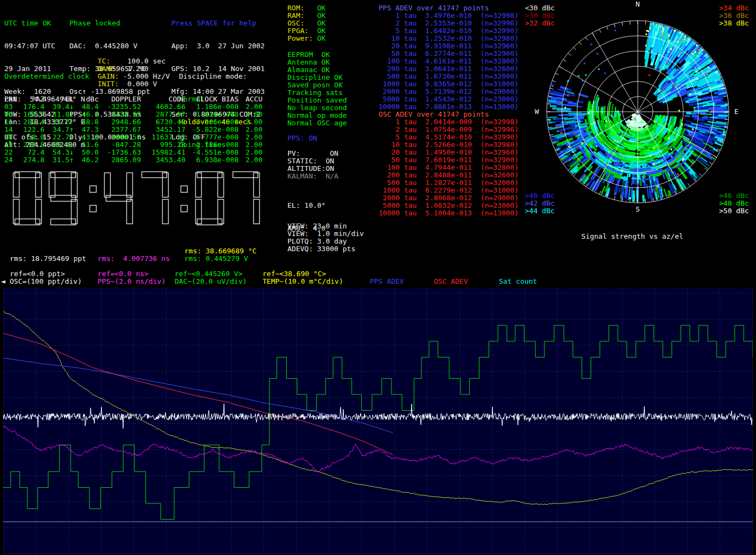 The image size is (756, 555). I want to click on adev-row: 1000 tau 9.8365e-012 (n=31000), so click(449, 84).